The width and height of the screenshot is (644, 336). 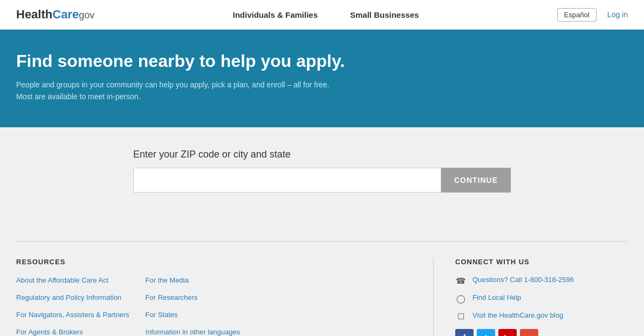 What do you see at coordinates (542, 299) in the screenshot?
I see `connect-local-help: ◯ Find Local Help` at bounding box center [542, 299].